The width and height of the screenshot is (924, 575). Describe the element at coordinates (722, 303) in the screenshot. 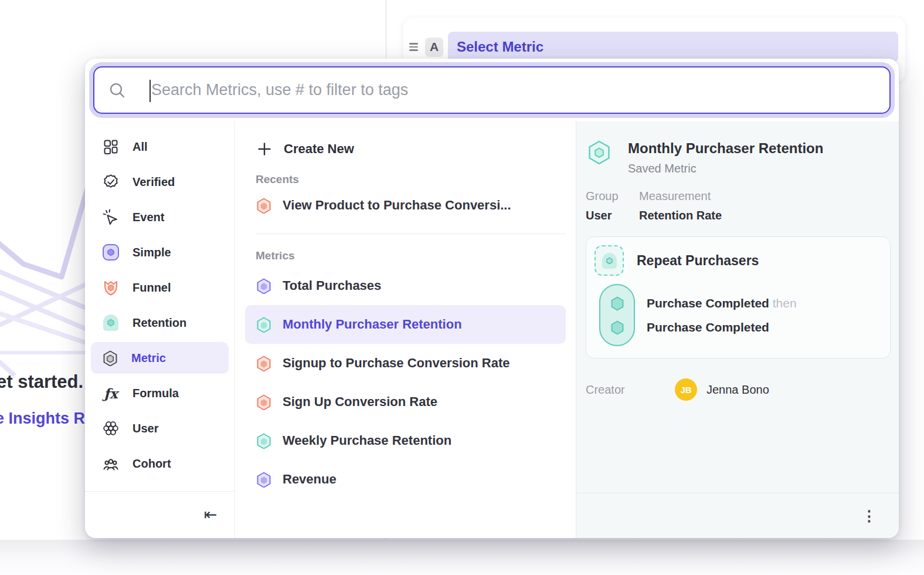

I see `step-1: Purchase Completed then` at that location.